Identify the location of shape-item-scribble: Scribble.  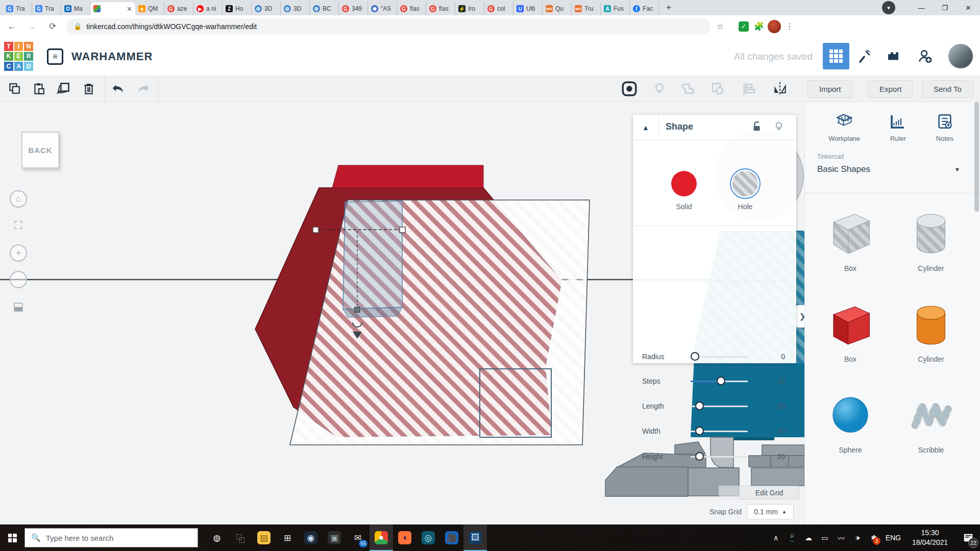
(931, 419).